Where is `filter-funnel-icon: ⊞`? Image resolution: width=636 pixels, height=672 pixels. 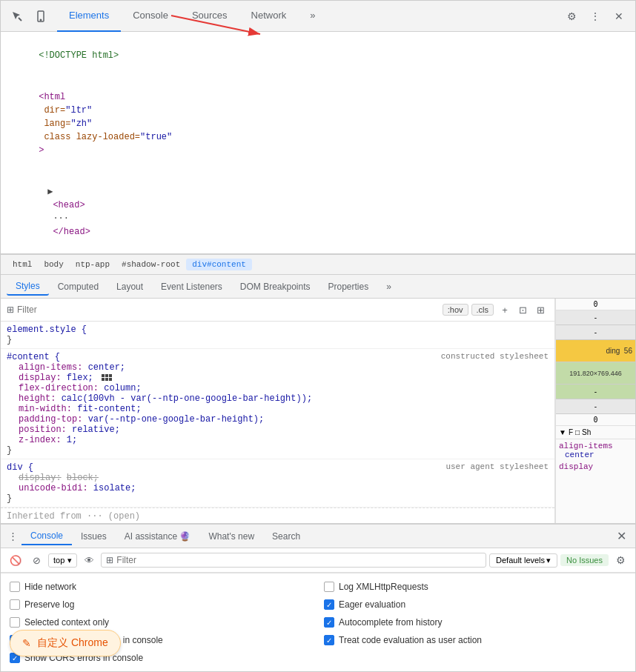 filter-funnel-icon: ⊞ is located at coordinates (110, 560).